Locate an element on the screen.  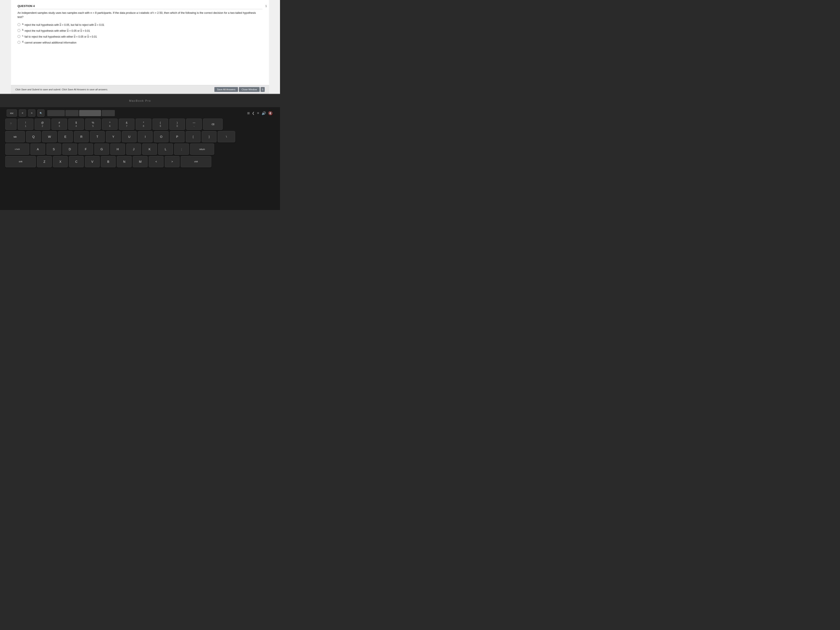
touchbar-icon-chevron: ❮ is located at coordinates (254, 113).